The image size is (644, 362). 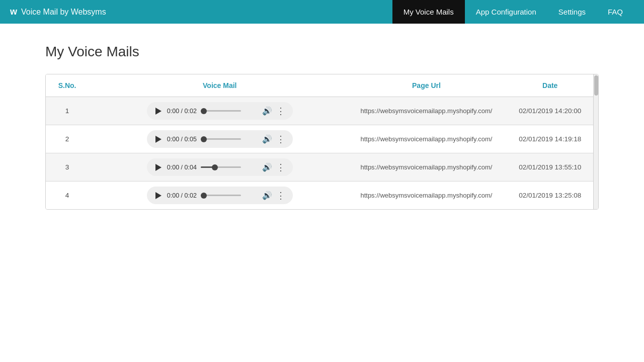 I want to click on more-icon-4: ⋮, so click(x=281, y=196).